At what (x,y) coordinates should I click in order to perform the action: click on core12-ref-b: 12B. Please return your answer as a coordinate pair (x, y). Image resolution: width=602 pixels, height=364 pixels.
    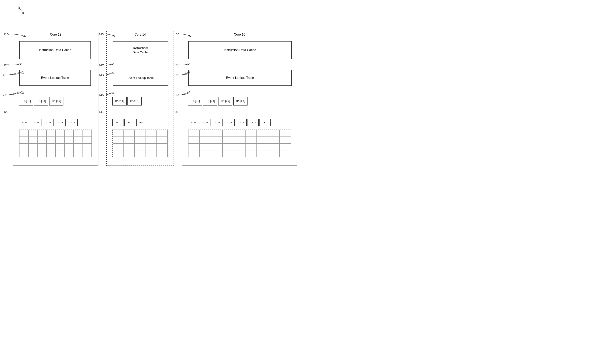
    Looking at the image, I should click on (4, 75).